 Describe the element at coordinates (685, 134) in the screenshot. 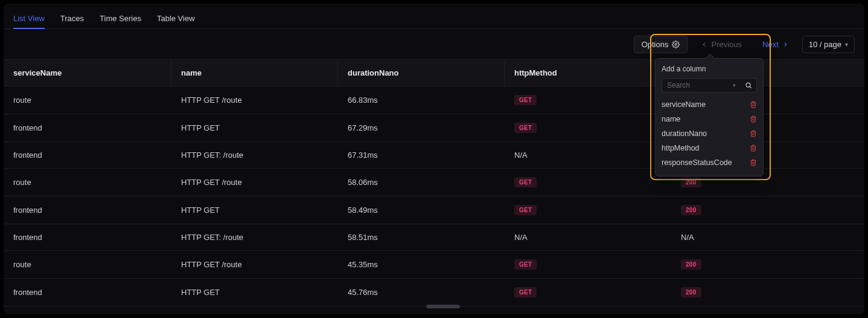

I see `column-chip-label: durationNano` at that location.